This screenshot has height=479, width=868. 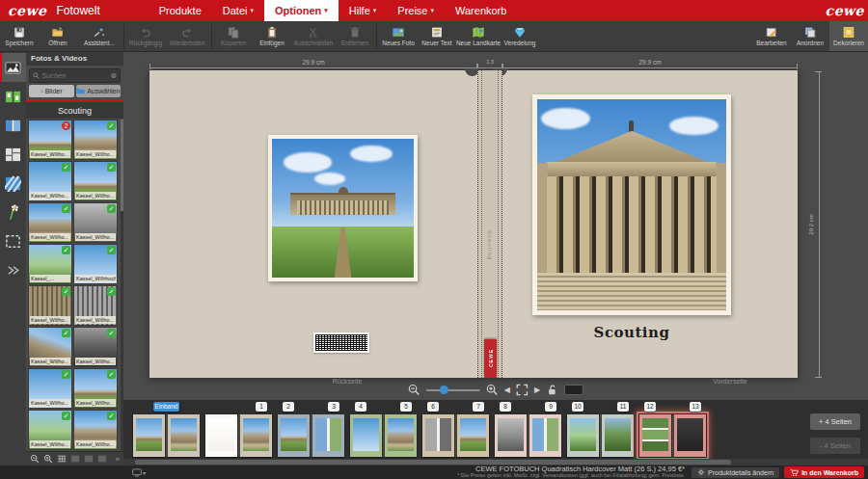 I want to click on rail-item-spreads, so click(x=14, y=125).